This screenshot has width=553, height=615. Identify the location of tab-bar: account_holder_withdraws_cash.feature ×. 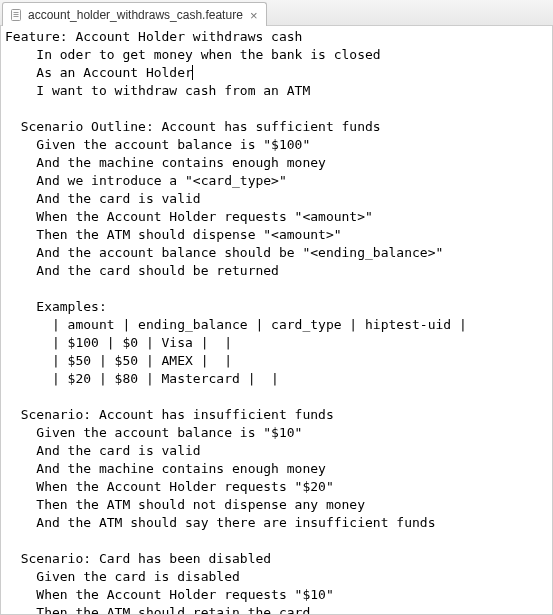
(276, 13).